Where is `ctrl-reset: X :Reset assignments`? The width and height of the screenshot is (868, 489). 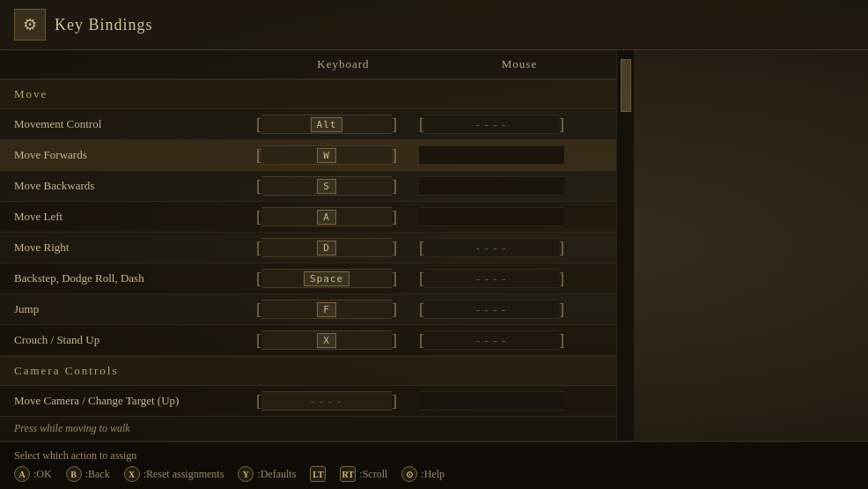 ctrl-reset: X :Reset assignments is located at coordinates (174, 474).